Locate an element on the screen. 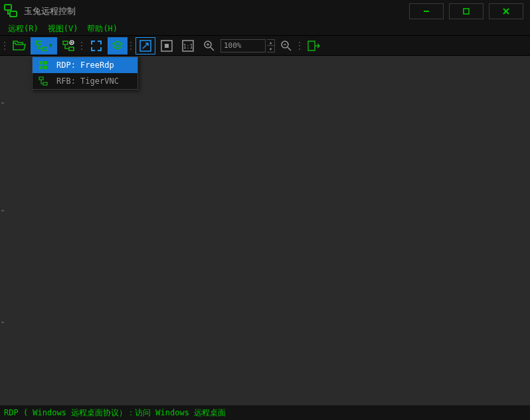  app-title: 玉兔远程控制 is located at coordinates (50, 11).